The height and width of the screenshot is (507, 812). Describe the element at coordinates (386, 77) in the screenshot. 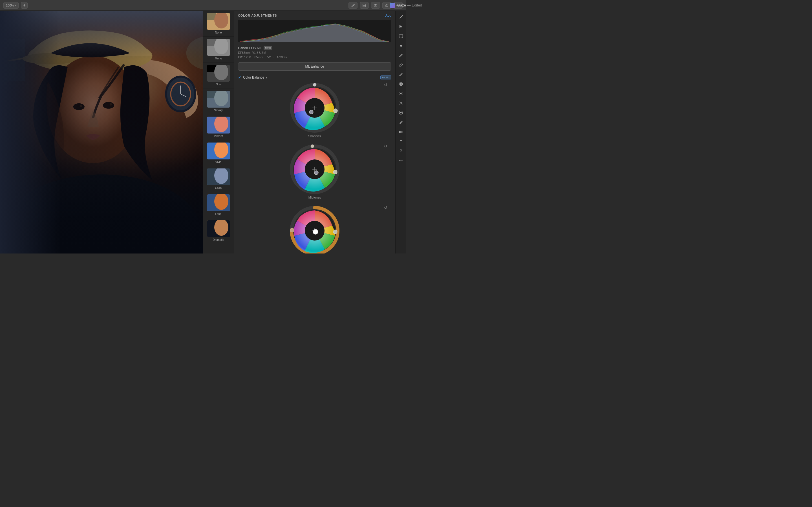

I see `ml-fix-badge: ML Fix` at that location.